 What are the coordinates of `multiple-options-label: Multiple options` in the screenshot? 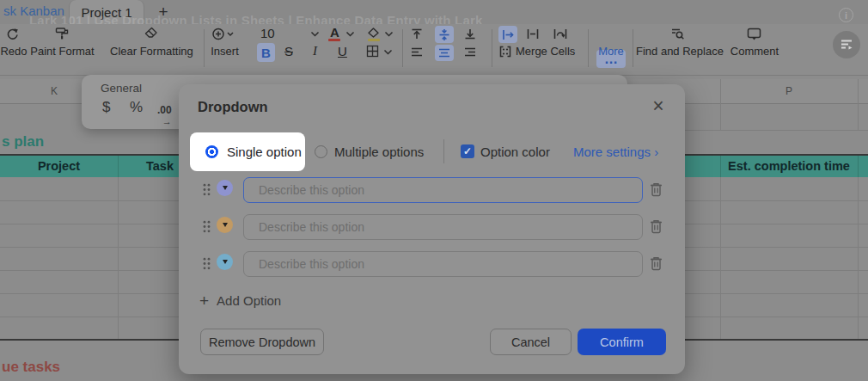 It's located at (379, 151).